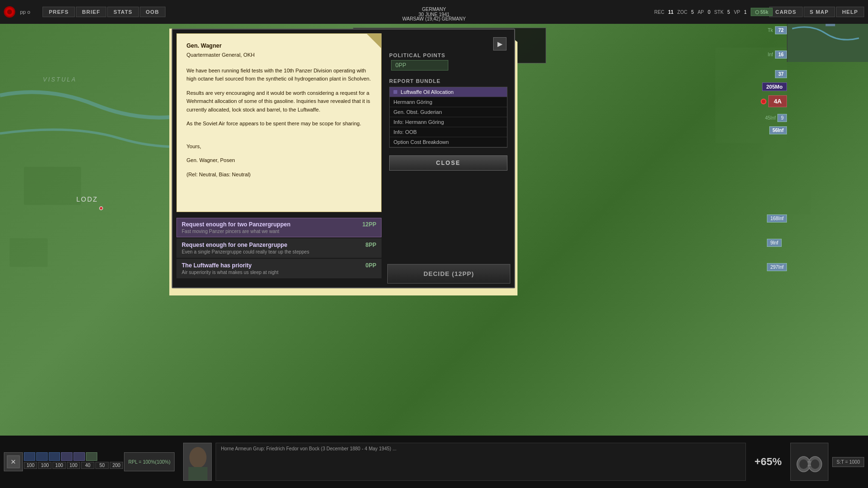 The height and width of the screenshot is (488, 868). I want to click on right-panel: ▶ POLITICAL POINTS 0PP REPORT BUNDLE Luf…, so click(449, 102).